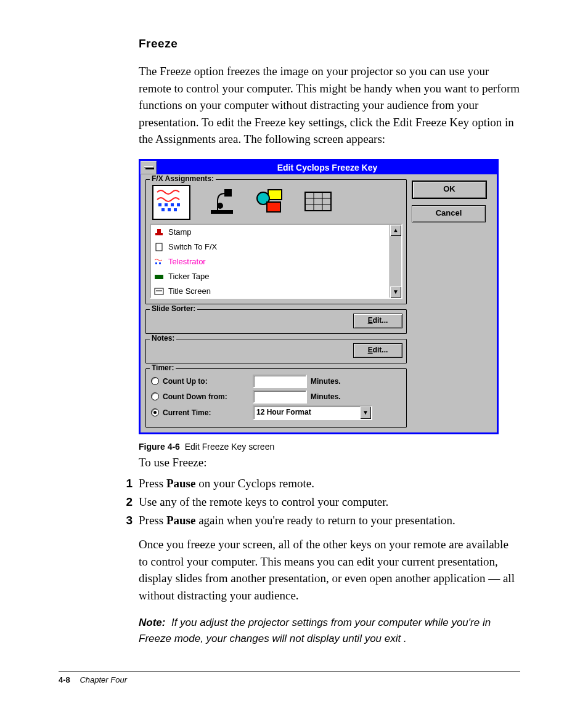 The image size is (588, 714). Describe the element at coordinates (206, 397) in the screenshot. I see `count-down-label: Count Down from:` at that location.